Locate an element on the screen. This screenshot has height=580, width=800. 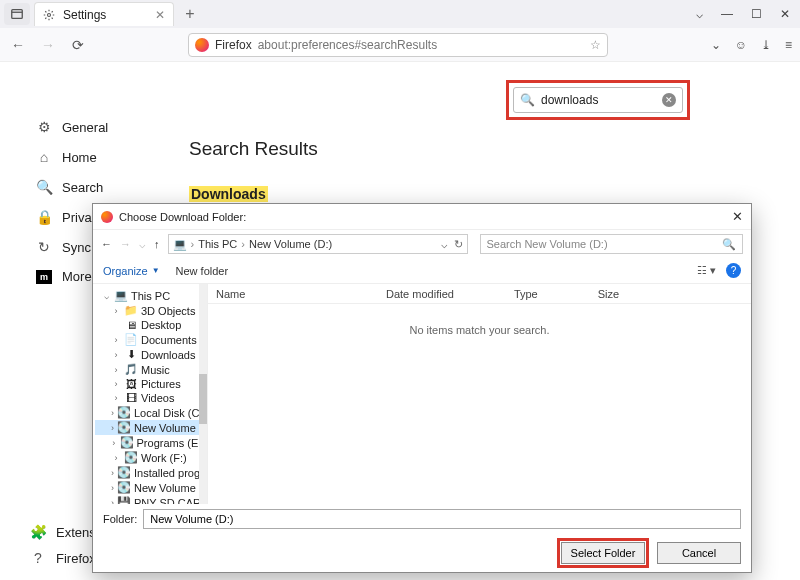
tree-label: Documents is located at coordinates (169, 340).